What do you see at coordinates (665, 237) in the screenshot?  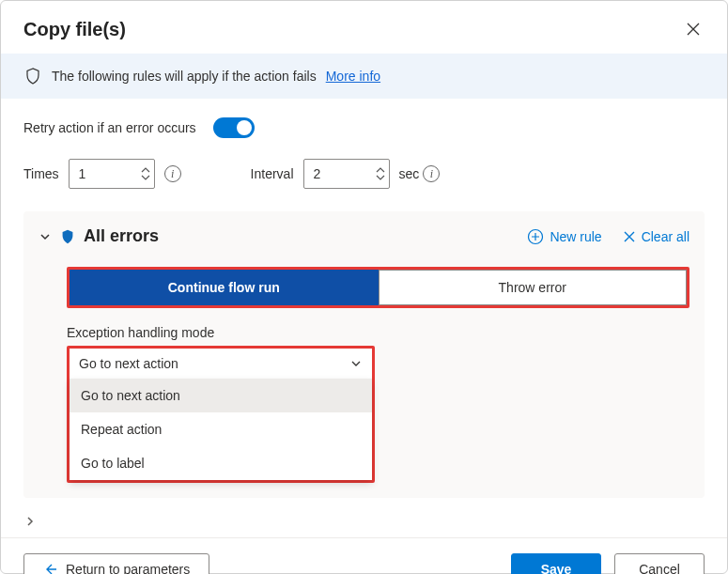 I see `clear-all-label: Clear all` at bounding box center [665, 237].